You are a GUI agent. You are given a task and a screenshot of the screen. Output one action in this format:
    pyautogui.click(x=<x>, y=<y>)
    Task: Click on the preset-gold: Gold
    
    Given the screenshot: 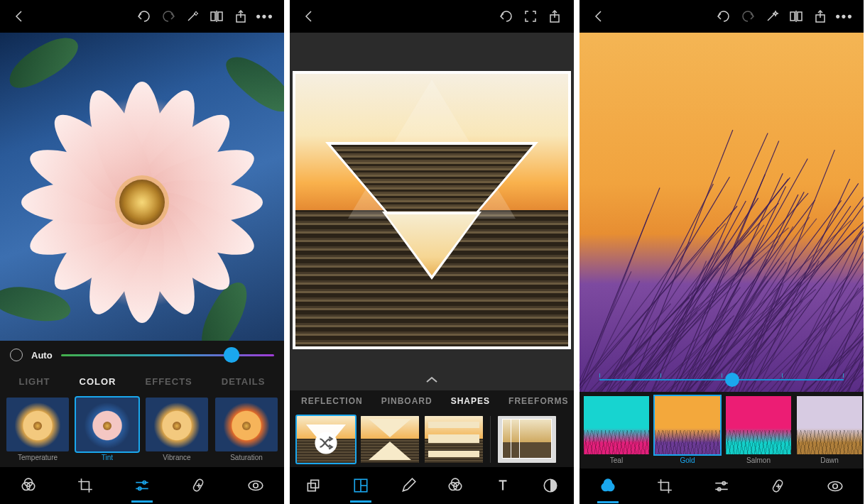 What is the action you would take?
    pyautogui.click(x=687, y=432)
    